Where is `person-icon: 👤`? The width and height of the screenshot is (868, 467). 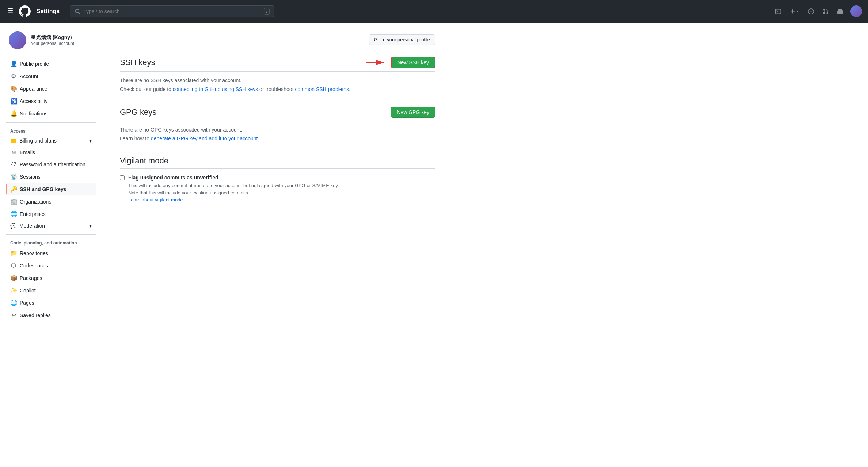
person-icon: 👤 is located at coordinates (14, 64).